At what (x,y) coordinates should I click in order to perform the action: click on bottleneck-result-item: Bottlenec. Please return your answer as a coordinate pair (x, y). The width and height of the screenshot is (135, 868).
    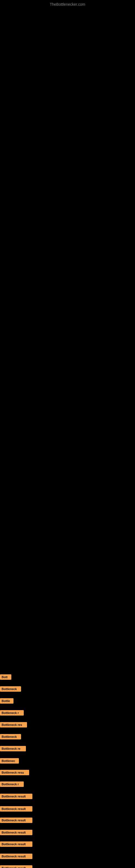
    Looking at the image, I should click on (9, 761).